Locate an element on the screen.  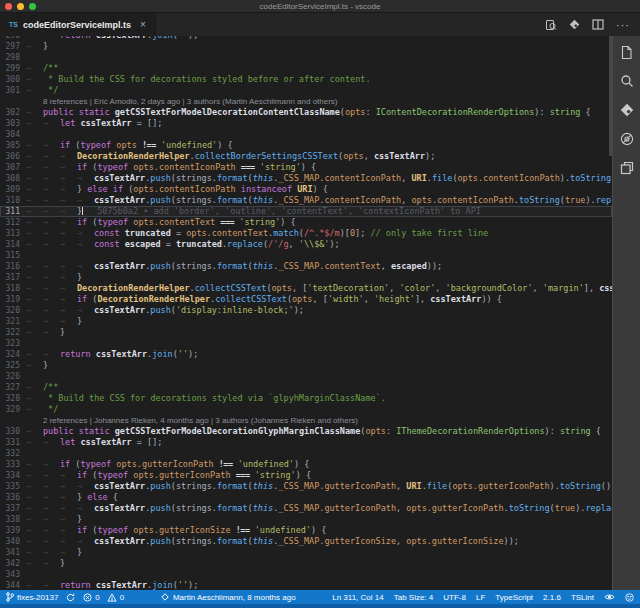
blame-status: Martin Aeschlimann, 8 months ago is located at coordinates (228, 598).